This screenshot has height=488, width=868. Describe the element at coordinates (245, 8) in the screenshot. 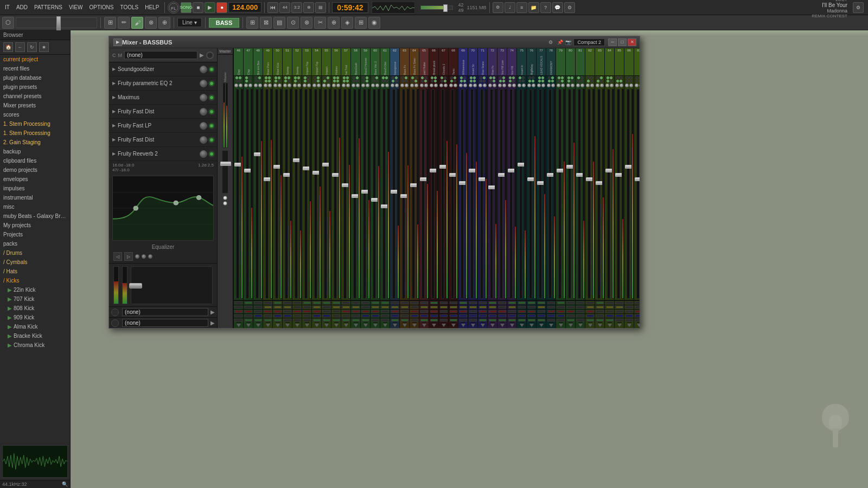

I see `bpm-display: 124.000` at that location.